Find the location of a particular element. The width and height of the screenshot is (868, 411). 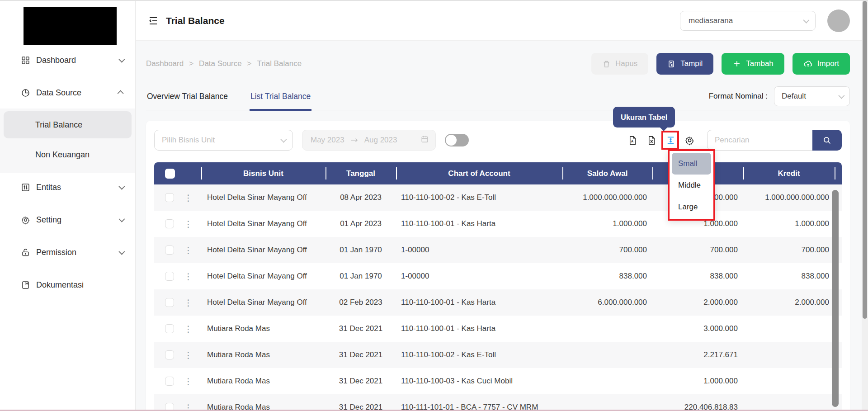

breadcrumb-item: Dashboard is located at coordinates (165, 64).